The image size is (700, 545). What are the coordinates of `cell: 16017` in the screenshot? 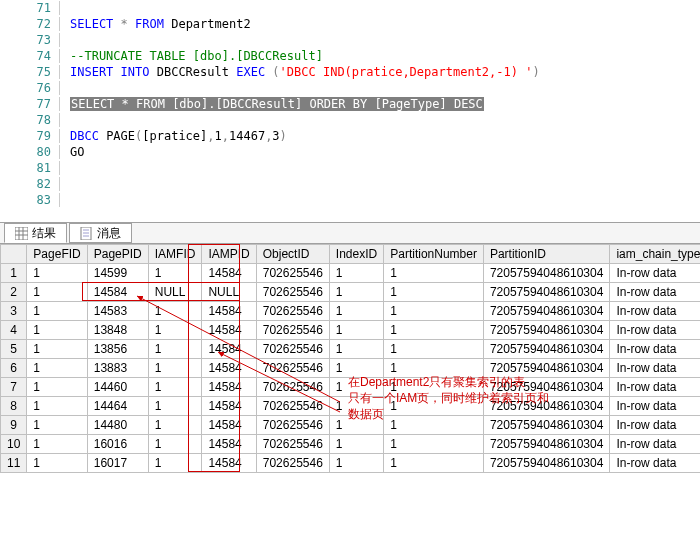 It's located at (118, 464).